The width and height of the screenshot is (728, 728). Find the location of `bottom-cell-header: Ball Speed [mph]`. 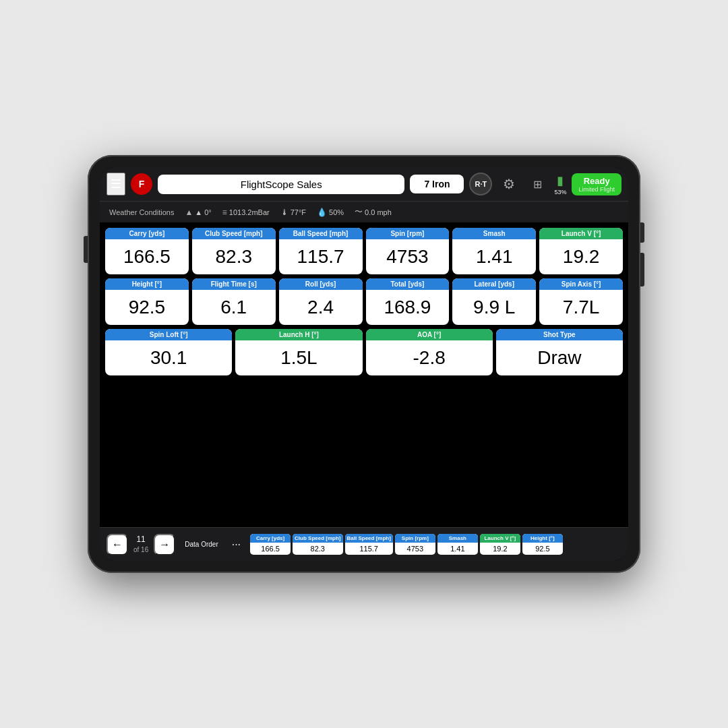

bottom-cell-header: Ball Speed [mph] is located at coordinates (369, 538).